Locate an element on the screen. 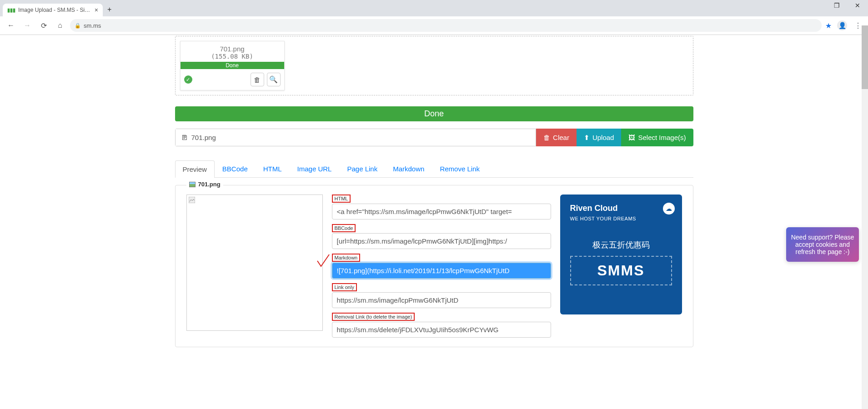 The width and height of the screenshot is (868, 409). tab-page-link: Page Link is located at coordinates (362, 169).